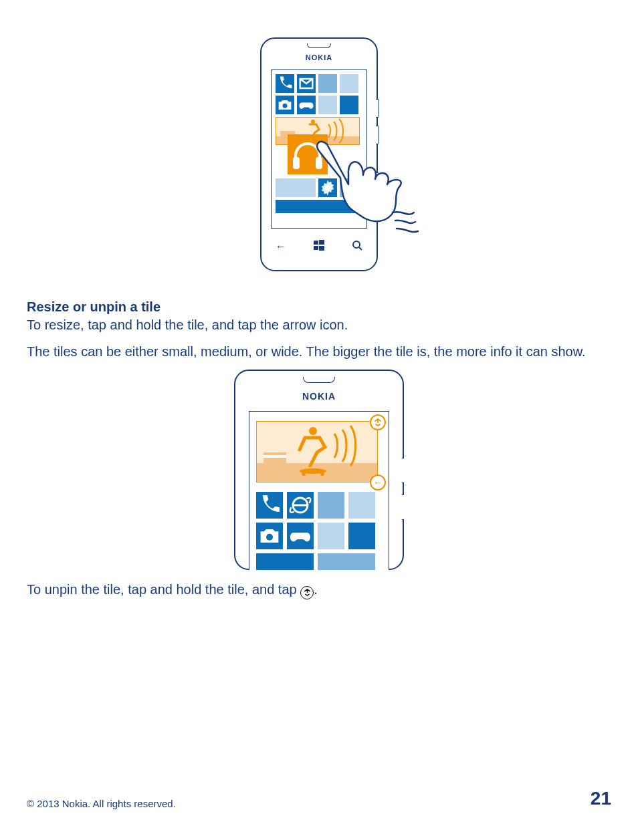 This screenshot has width=638, height=840. Describe the element at coordinates (308, 154) in the screenshot. I see `headphones-icon` at that location.